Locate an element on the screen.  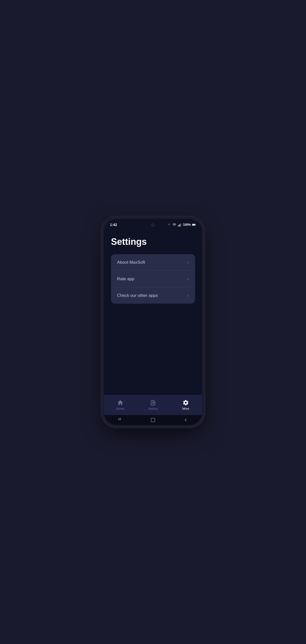
history-icon is located at coordinates (153, 403).